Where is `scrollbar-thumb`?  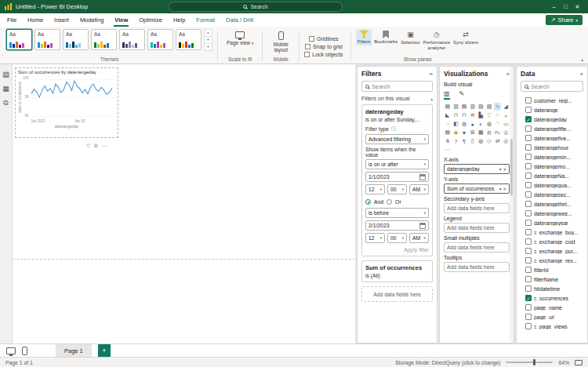
scrollbar-thumb is located at coordinates (511, 167).